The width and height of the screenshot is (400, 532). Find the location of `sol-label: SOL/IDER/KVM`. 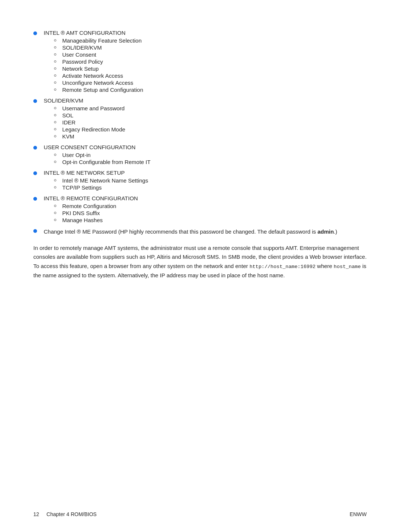

sol-label: SOL/IDER/KVM is located at coordinates (64, 101).